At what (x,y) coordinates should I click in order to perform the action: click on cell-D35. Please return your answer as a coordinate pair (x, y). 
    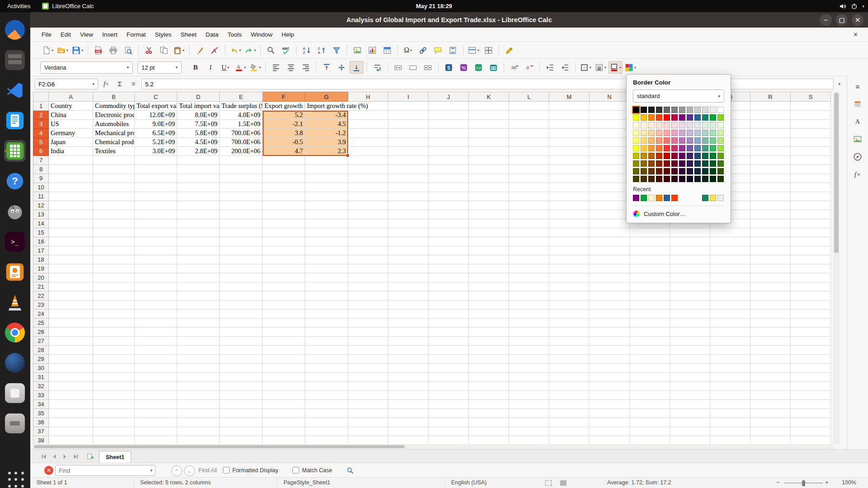
    Looking at the image, I should click on (198, 413).